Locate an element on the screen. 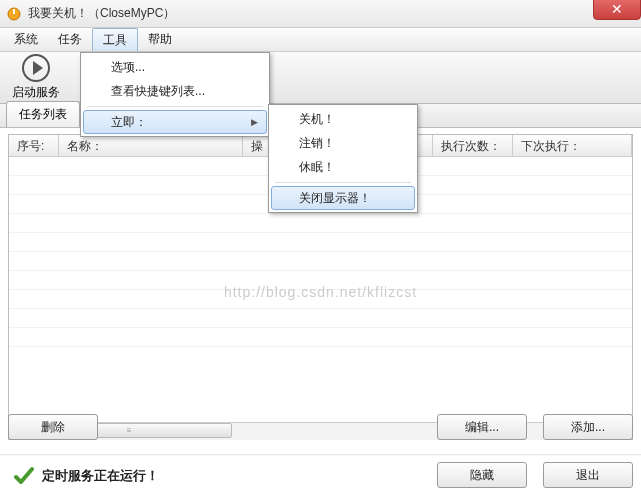  hide-button: 隐藏 is located at coordinates (482, 475).